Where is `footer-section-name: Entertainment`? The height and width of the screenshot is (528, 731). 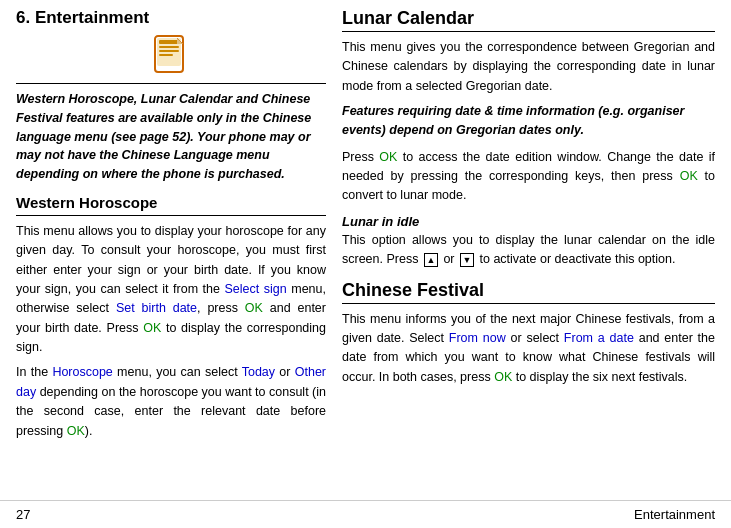 footer-section-name: Entertainment is located at coordinates (674, 514).